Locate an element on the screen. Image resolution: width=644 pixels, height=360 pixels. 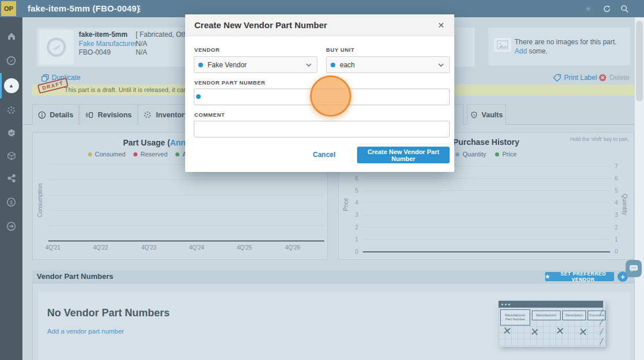
vendor-part-number-field-label: VENDOR PART NUMBER is located at coordinates (230, 83).